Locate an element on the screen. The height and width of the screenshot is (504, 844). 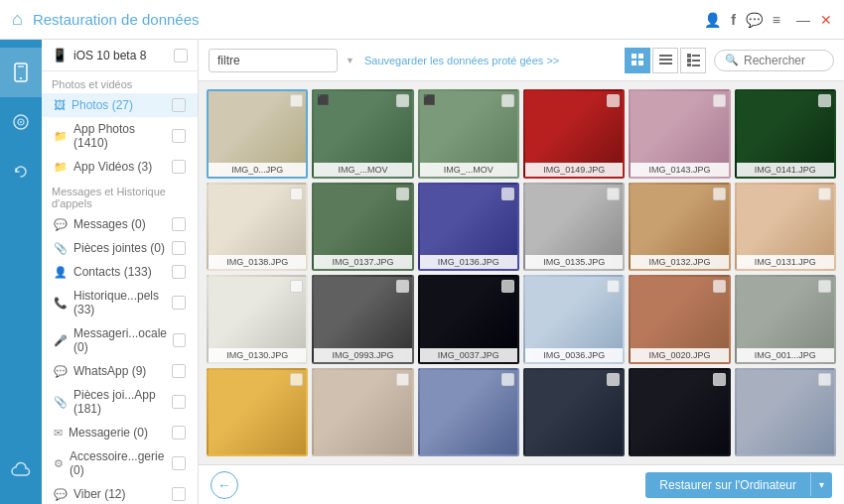
messagerie-locale-label: Messageri...ocale (0) is located at coordinates (120, 340).